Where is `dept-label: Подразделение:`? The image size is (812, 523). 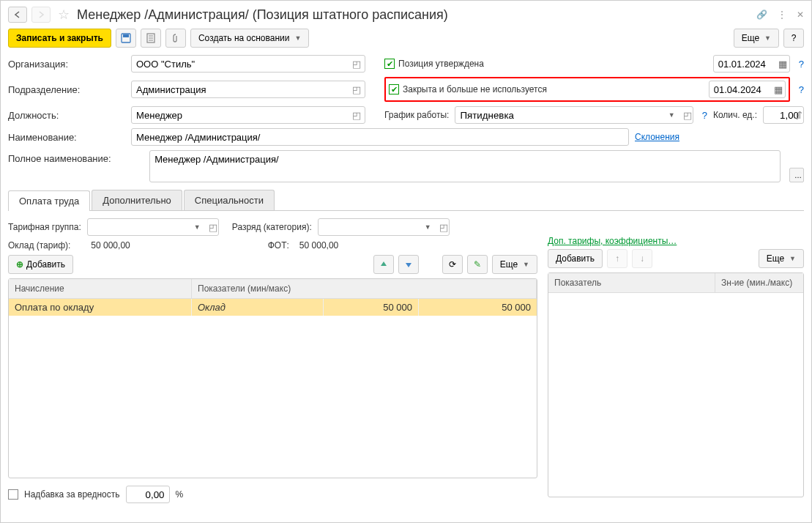 dept-label: Подразделение: is located at coordinates (67, 89).